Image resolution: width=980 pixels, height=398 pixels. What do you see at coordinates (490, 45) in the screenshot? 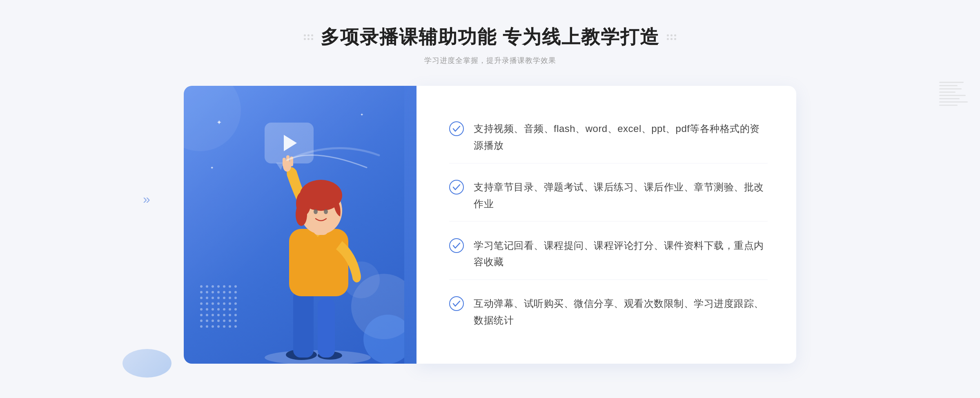
I see `header-section: 多项录播课辅助功能 专为线上教学打造 学习进度全掌握，提升录播课教学效果` at bounding box center [490, 45].